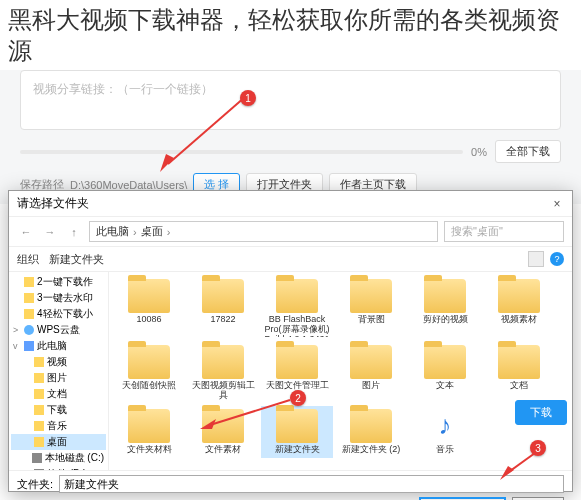 Image resolution: width=581 pixels, height=500 pixels. I want to click on progress-bar, so click(242, 152).